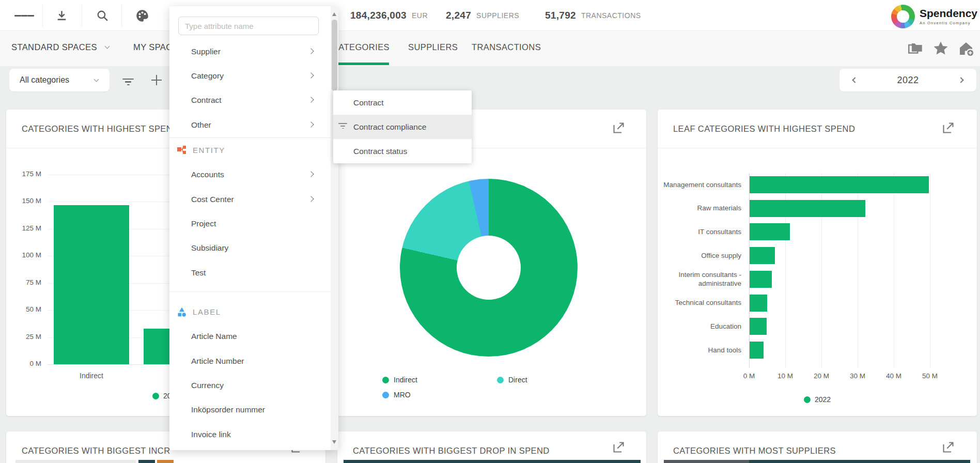 This screenshot has height=463, width=980. Describe the element at coordinates (250, 291) in the screenshot. I see `menu-divider` at that location.